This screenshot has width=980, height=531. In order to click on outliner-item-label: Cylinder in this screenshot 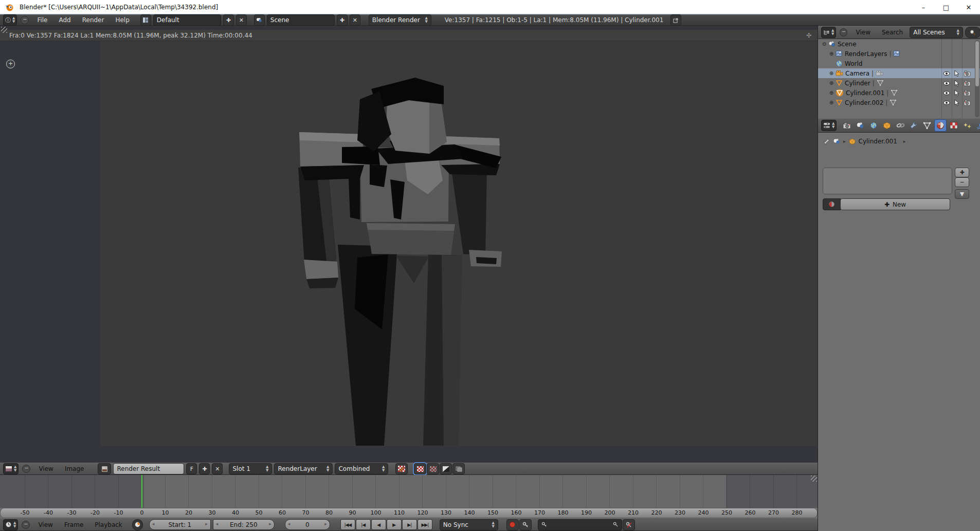, I will do `click(858, 83)`.